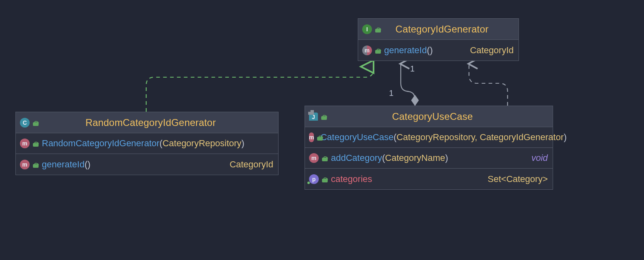 The width and height of the screenshot is (644, 260). What do you see at coordinates (439, 29) in the screenshot?
I see `class-header: I CategoryIdGenerator` at bounding box center [439, 29].